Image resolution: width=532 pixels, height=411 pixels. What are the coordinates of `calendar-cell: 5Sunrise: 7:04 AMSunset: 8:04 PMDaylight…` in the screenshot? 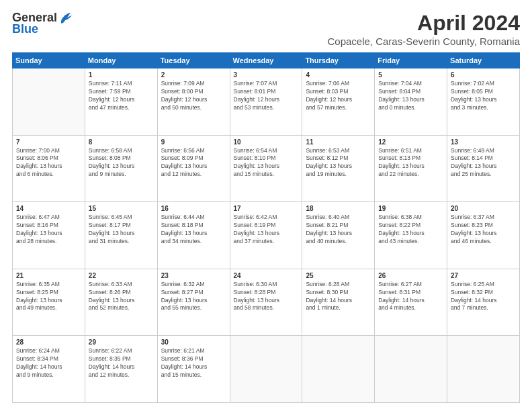 It's located at (411, 102).